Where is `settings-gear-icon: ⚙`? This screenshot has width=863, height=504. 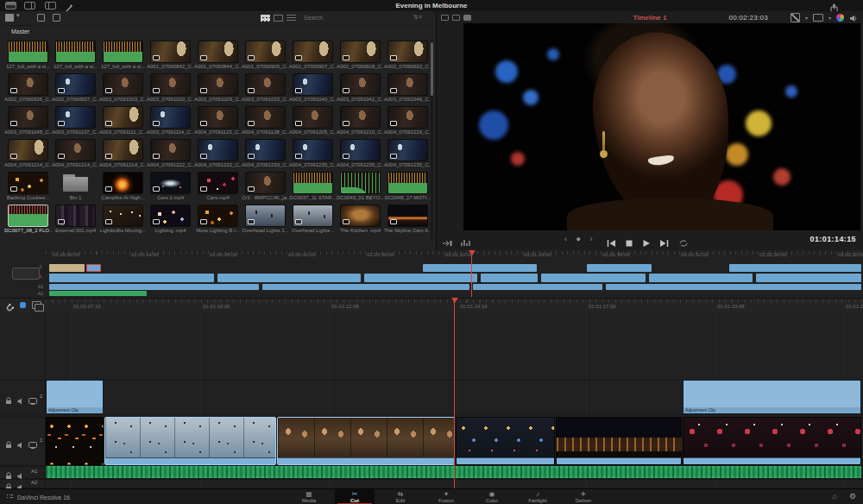 settings-gear-icon: ⚙ is located at coordinates (853, 496).